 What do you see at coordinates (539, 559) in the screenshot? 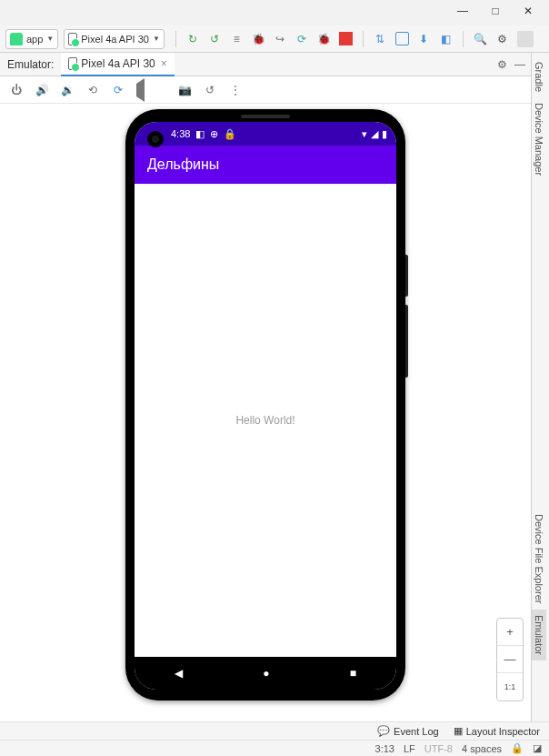
I see `device-file-explorer-tool-button: Device File Explorer` at bounding box center [539, 559].